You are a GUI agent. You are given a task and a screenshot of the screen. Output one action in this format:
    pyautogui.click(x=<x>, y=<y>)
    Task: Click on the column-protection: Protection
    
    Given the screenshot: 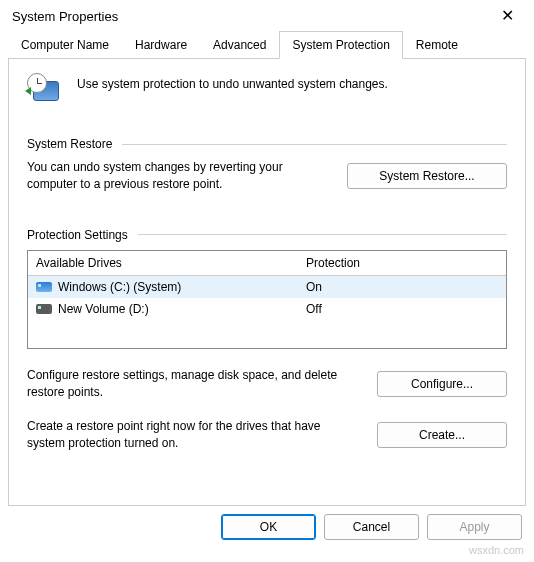 What is the action you would take?
    pyautogui.click(x=402, y=263)
    